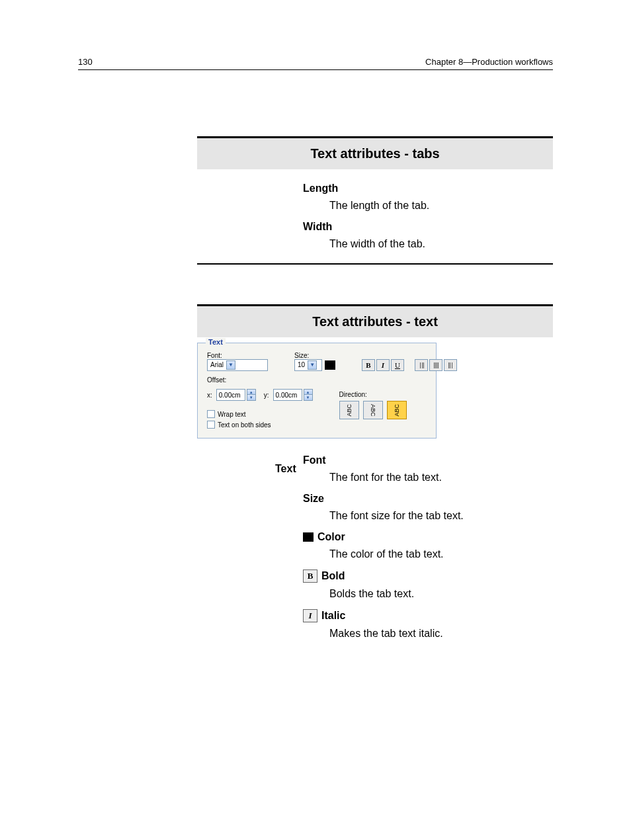 This screenshot has width=631, height=840. I want to click on align-center-button: ‖‖, so click(436, 365).